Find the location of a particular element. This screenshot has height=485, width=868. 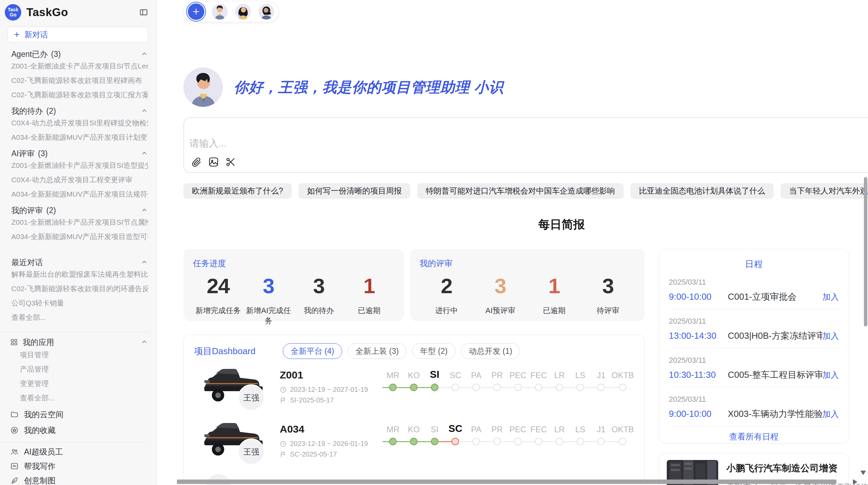

section-header-my-todo: 我的待办 (2) is located at coordinates (80, 111).